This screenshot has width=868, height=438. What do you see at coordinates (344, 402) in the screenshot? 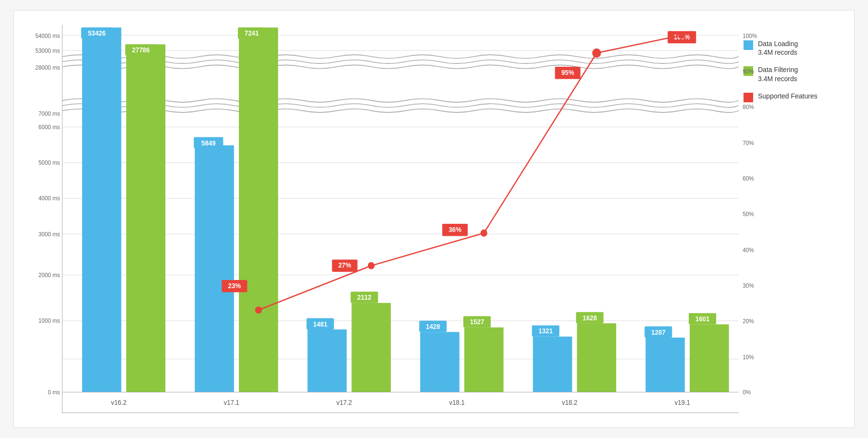
I see `svg-text: v17.2` at bounding box center [344, 402].